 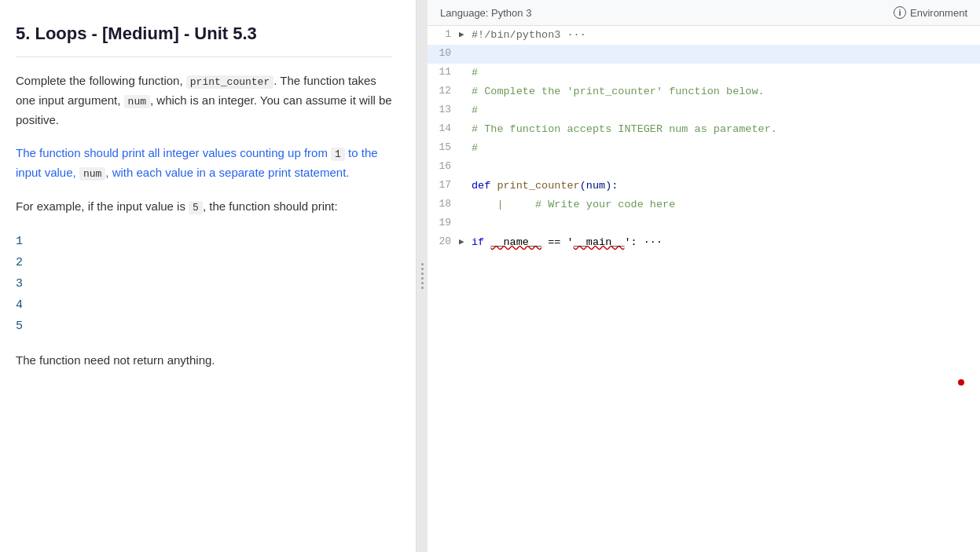 What do you see at coordinates (726, 35) in the screenshot?
I see `line-content-1: #!/bin/python3 ···` at bounding box center [726, 35].